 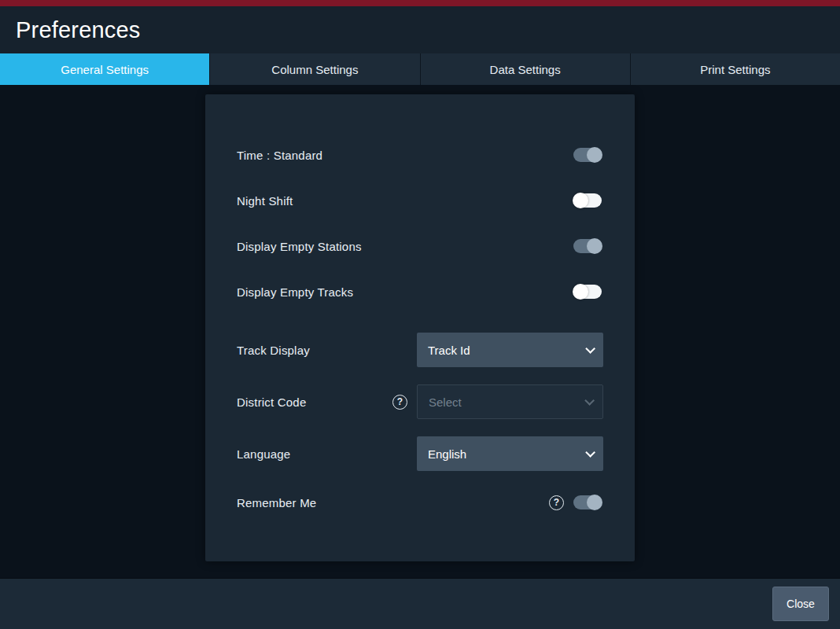 I want to click on setting-label: Track Display, so click(x=327, y=351).